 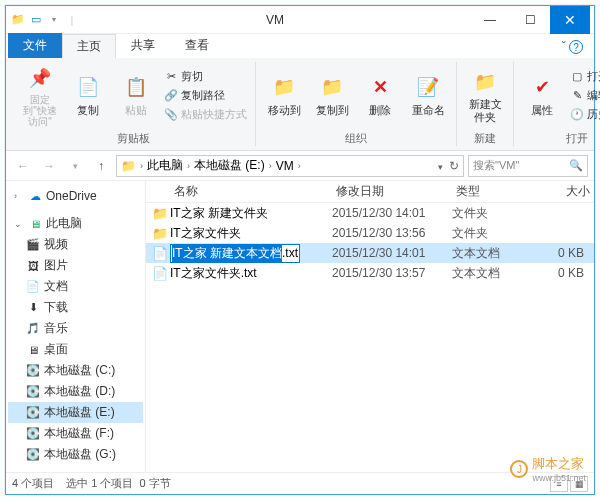 What do you see at coordinates (76, 350) in the screenshot?
I see `nav-desktop: 🖥桌面` at bounding box center [76, 350].